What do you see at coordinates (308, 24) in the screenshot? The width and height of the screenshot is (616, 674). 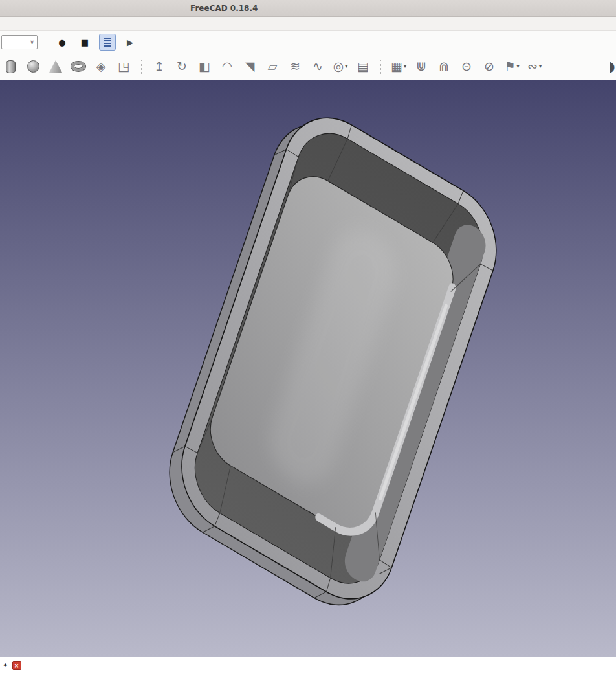 I see `menu-bar-empty` at bounding box center [308, 24].